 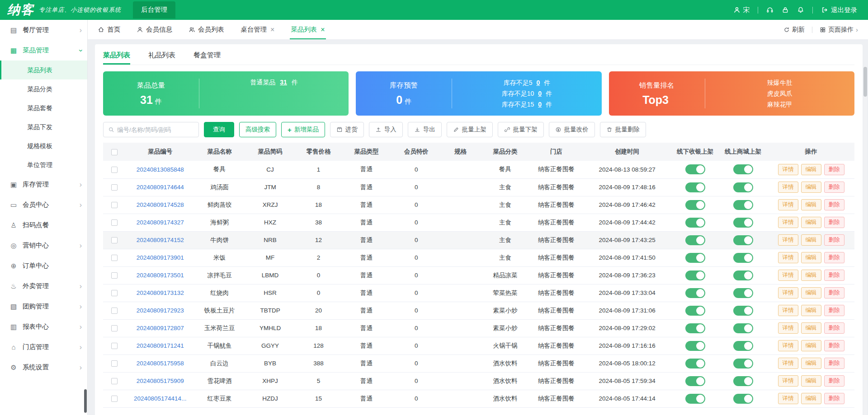 I want to click on batch-reprice-button: 批量改价, so click(x=572, y=130).